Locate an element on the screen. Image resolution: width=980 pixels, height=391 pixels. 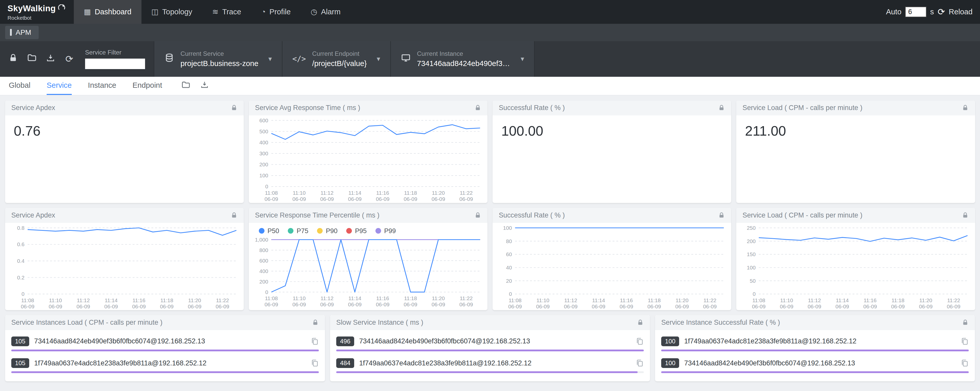
svg-text: 11:22 is located at coordinates (710, 300).